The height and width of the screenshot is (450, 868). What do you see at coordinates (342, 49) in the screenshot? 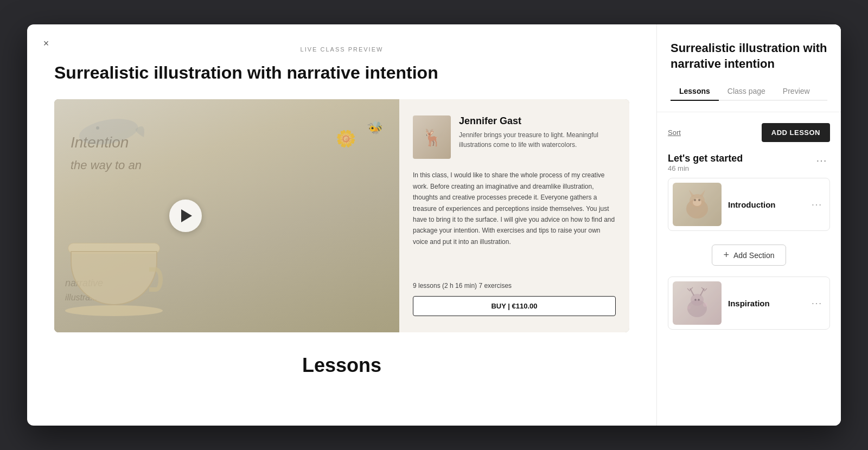
I see `live-class-badge: LIVE CLASS PREVIEW` at bounding box center [342, 49].